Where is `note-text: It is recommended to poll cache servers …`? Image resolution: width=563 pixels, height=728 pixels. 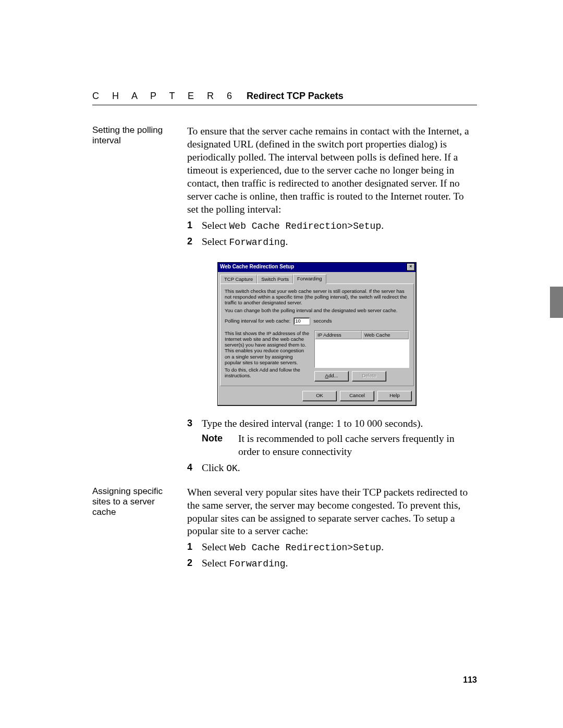 note-text: It is recommended to poll cache servers … is located at coordinates (358, 446).